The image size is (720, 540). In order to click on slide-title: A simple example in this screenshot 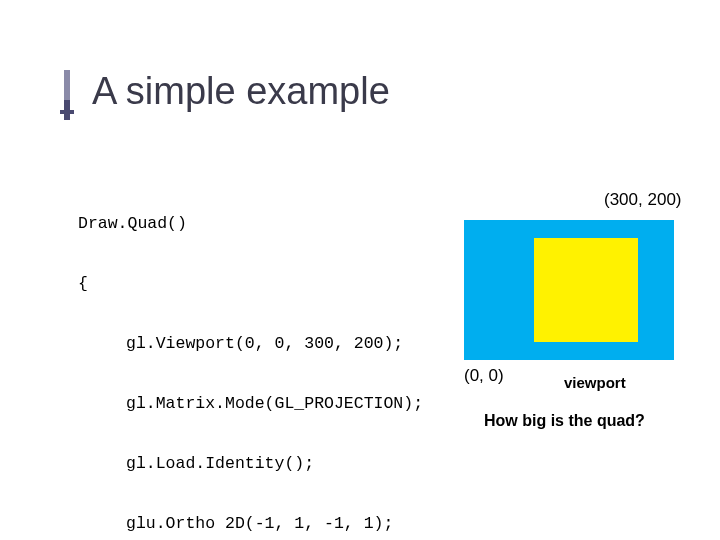, I will do `click(376, 92)`.